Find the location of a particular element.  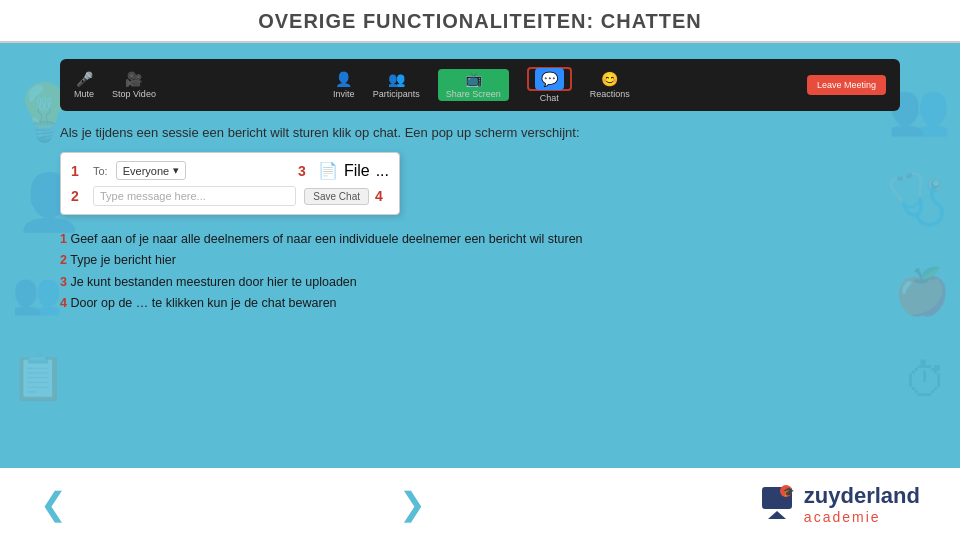

save-chat-area: Save Chat 4 is located at coordinates (346, 196).